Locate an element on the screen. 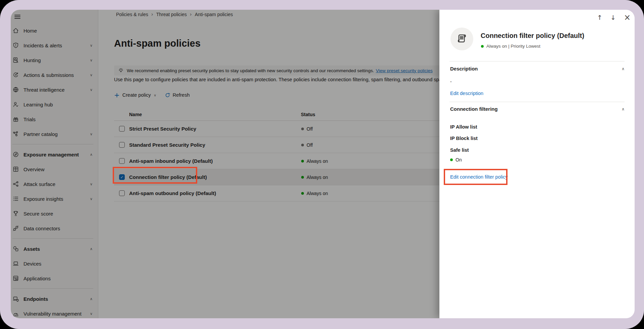  annotation-box-edit-link is located at coordinates (476, 177).